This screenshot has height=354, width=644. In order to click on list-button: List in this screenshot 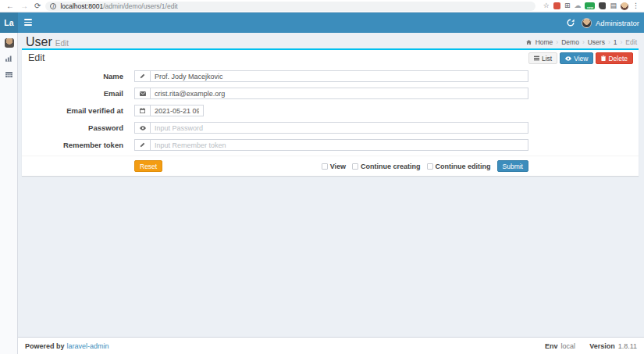, I will do `click(543, 58)`.